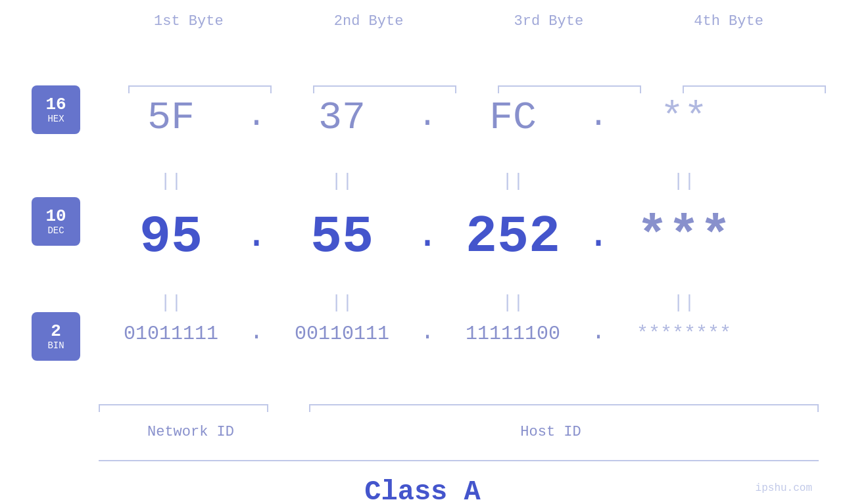  Describe the element at coordinates (459, 432) in the screenshot. I see `labels-row: Network ID Host ID` at that location.